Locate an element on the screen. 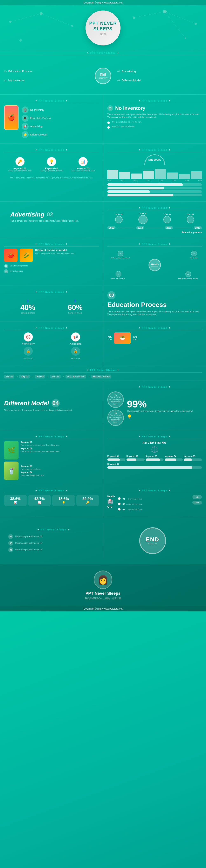 This screenshot has height=868, width=206. steps-label: ✦ PPT Never Sleeps ✦ is located at coordinates (103, 370).